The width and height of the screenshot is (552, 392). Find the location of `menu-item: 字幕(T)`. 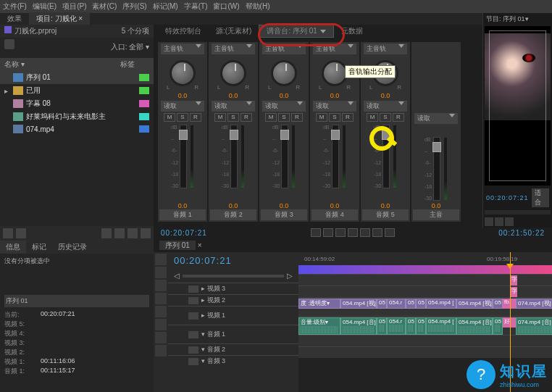

menu-item: 字幕(T) is located at coordinates (196, 7).